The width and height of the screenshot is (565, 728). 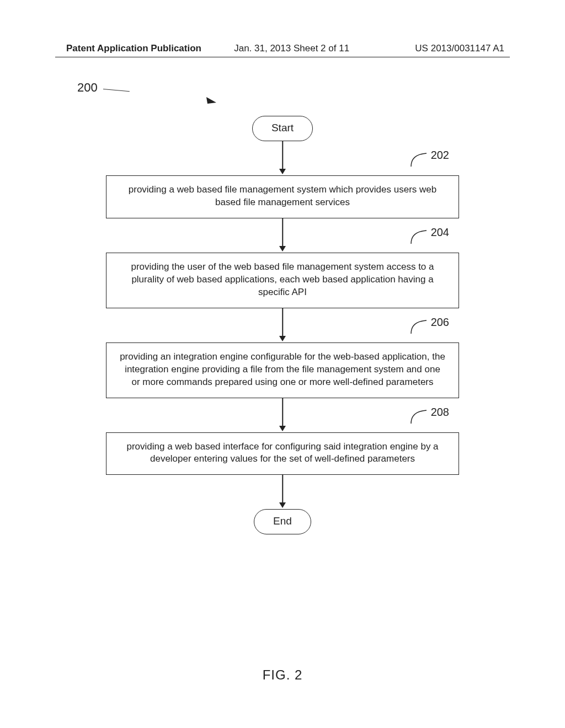 What do you see at coordinates (429, 159) in the screenshot?
I see `callout-202: 202` at bounding box center [429, 159].